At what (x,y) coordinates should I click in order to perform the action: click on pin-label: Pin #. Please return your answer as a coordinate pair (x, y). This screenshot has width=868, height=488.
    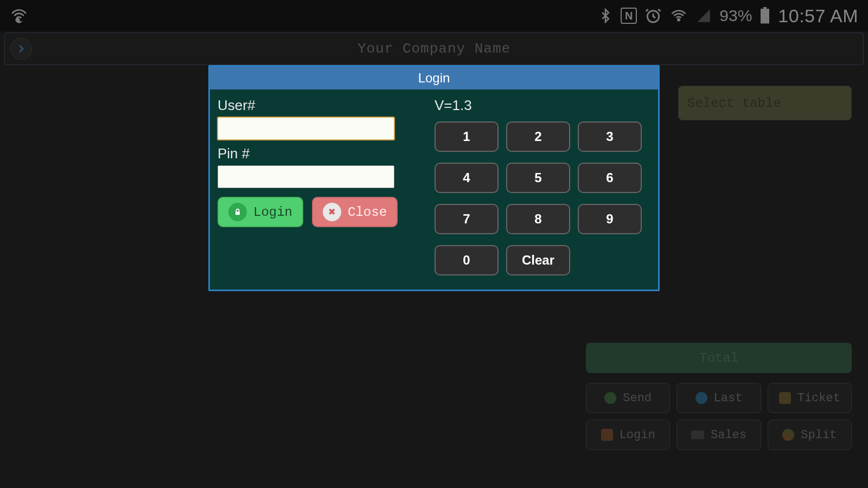
    Looking at the image, I should click on (310, 154).